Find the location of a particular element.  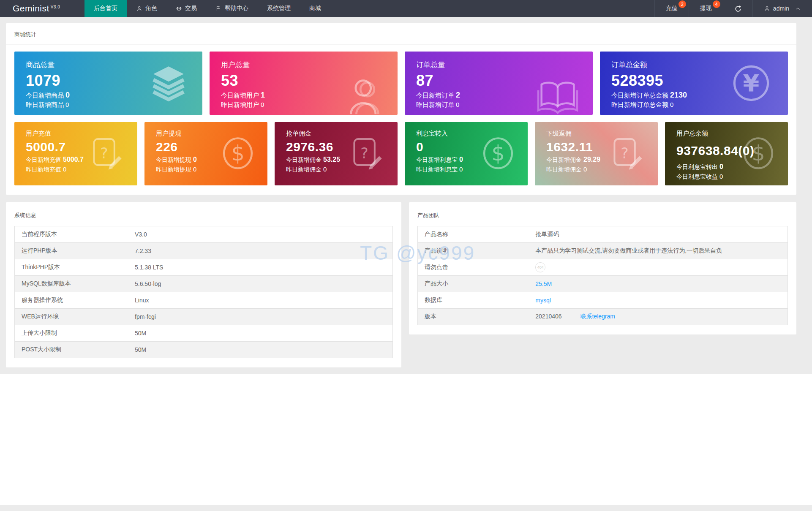

chevron-up-icon is located at coordinates (798, 8).